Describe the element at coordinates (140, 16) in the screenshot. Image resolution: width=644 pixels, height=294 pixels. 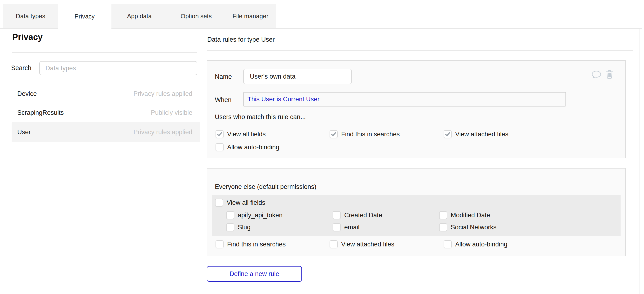
I see `tab-app-data: App data` at that location.